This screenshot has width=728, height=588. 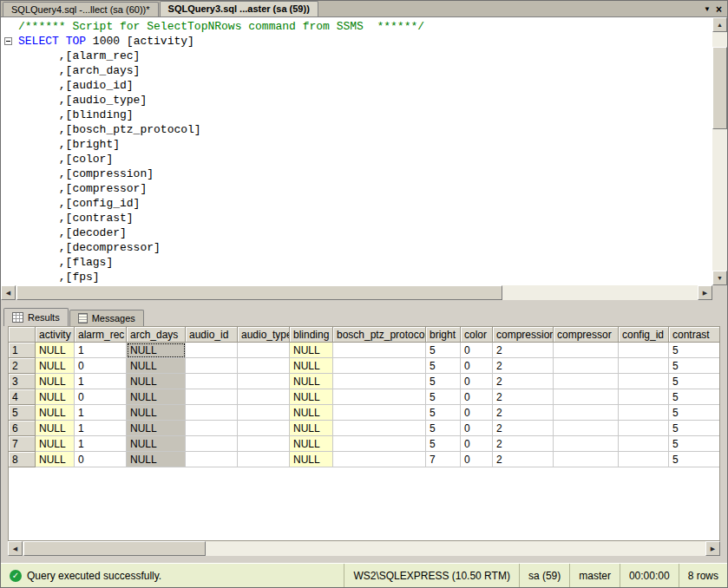 What do you see at coordinates (720, 24) in the screenshot?
I see `scroll-up-icon: ▲` at bounding box center [720, 24].